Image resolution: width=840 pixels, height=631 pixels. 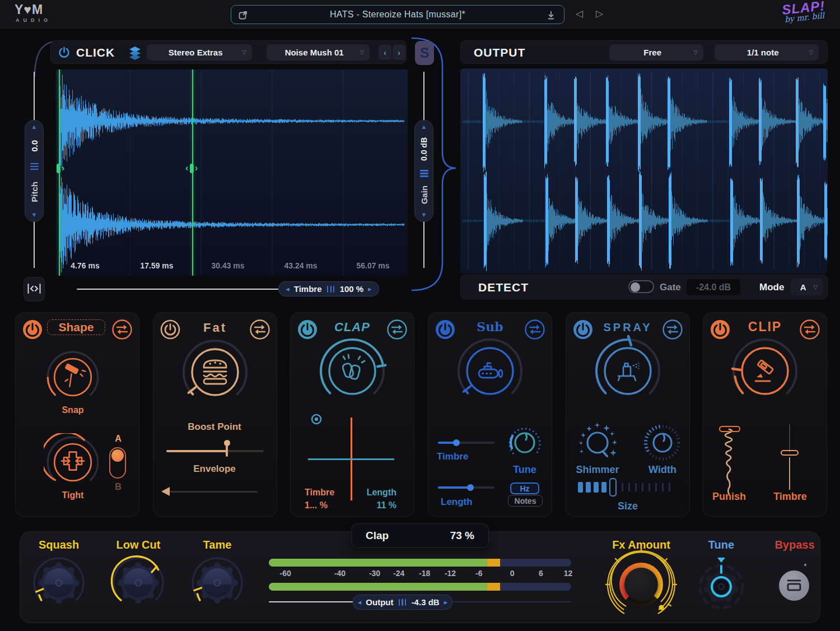 What do you see at coordinates (721, 587) in the screenshot?
I see `footer-tune-knob` at bounding box center [721, 587].